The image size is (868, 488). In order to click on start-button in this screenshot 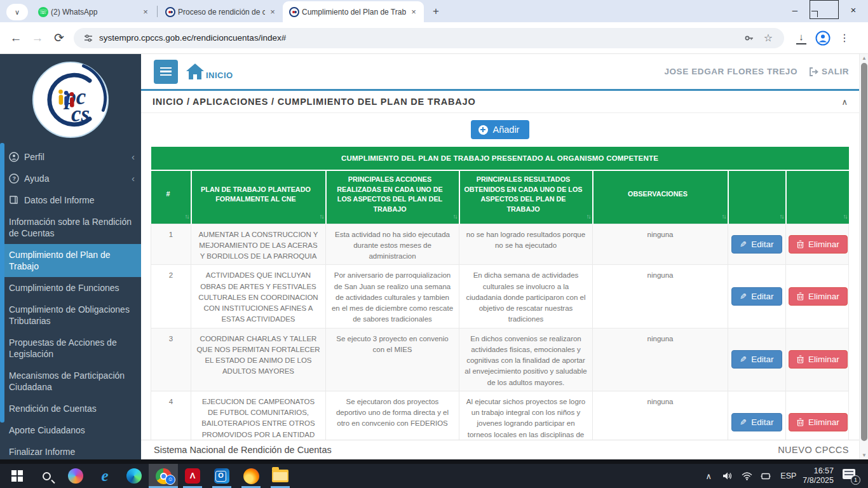, I will do `click(17, 476)`.